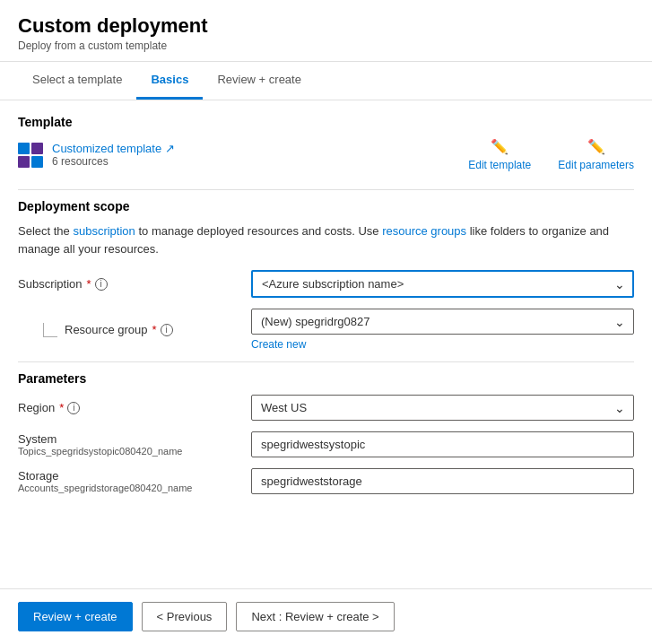 Image resolution: width=652 pixels, height=644 pixels. I want to click on system-label-group: System Topics_spegridsystopic080420_name, so click(135, 445).